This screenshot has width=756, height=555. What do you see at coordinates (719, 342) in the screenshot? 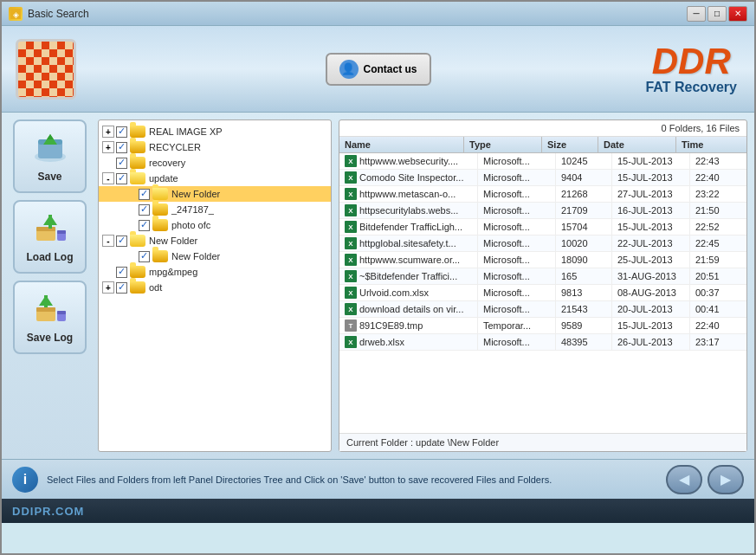
I see `file-time: 23:17` at bounding box center [719, 342].